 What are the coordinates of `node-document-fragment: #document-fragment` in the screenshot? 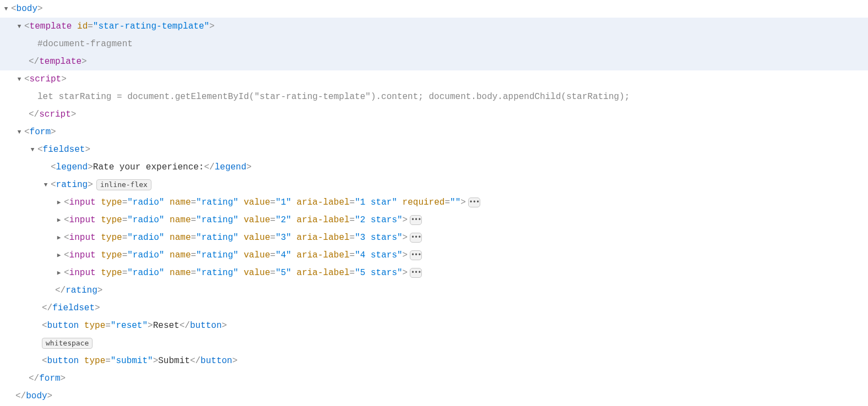 It's located at (434, 44).